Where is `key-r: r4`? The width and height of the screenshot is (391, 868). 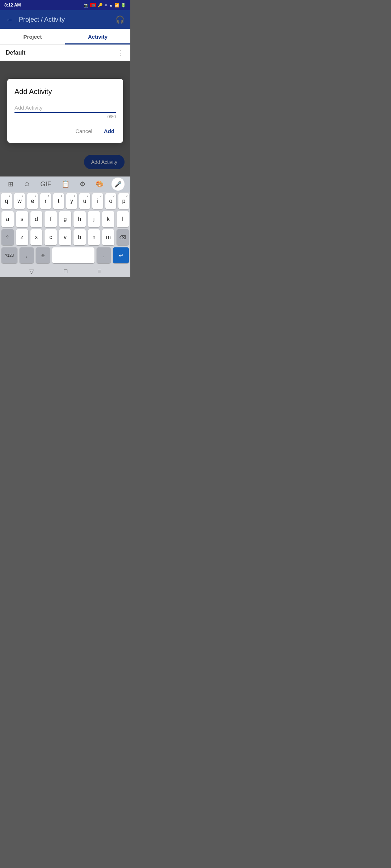 key-r: r4 is located at coordinates (46, 201).